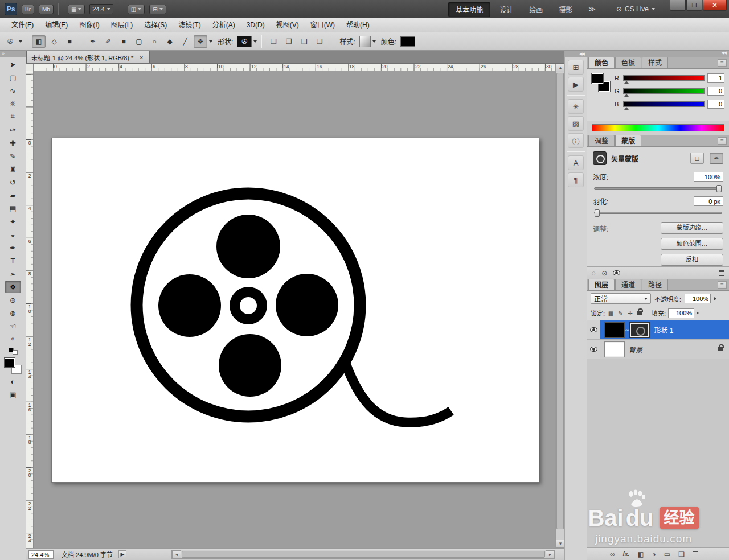 This screenshot has width=729, height=560. What do you see at coordinates (576, 141) in the screenshot?
I see `info-panel-icon: ⓘ` at bounding box center [576, 141].